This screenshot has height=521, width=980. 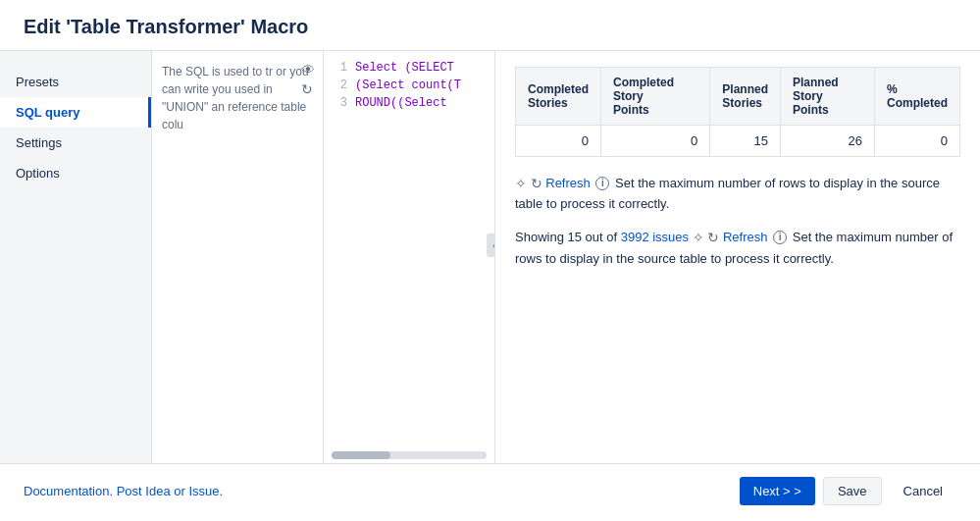 What do you see at coordinates (490, 491) in the screenshot?
I see `modal-footer: Documentation. Post Idea or Issue. Next …` at bounding box center [490, 491].